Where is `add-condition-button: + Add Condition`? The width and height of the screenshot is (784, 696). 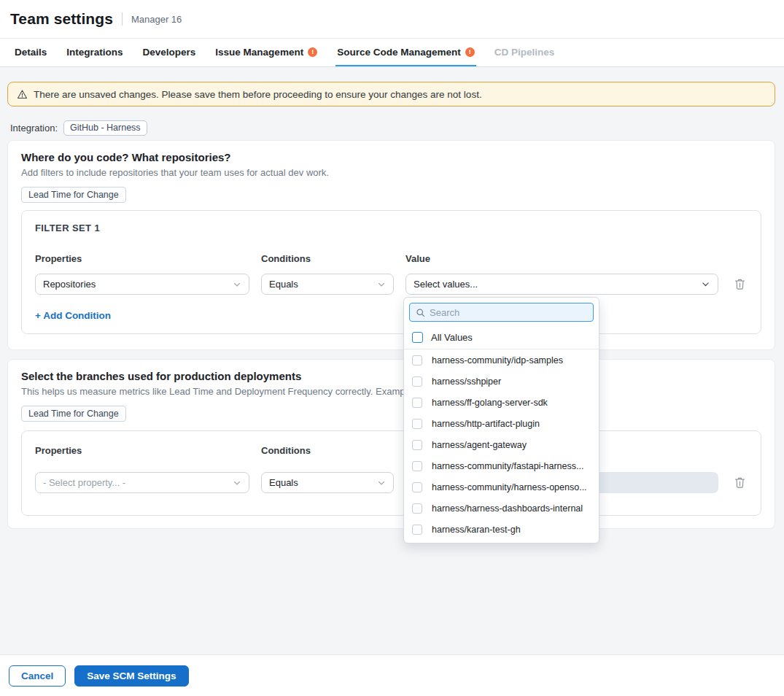
add-condition-button: + Add Condition is located at coordinates (73, 315).